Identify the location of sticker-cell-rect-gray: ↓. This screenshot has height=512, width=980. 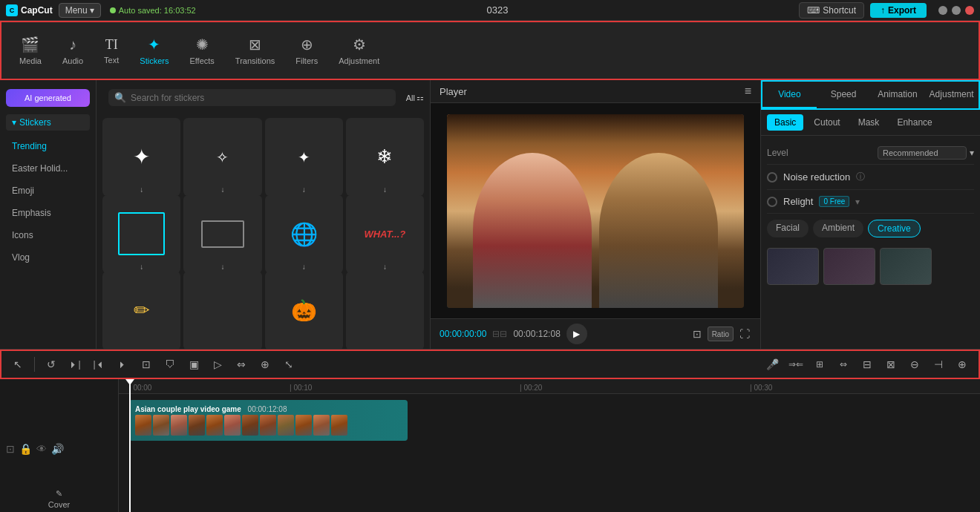
(223, 234).